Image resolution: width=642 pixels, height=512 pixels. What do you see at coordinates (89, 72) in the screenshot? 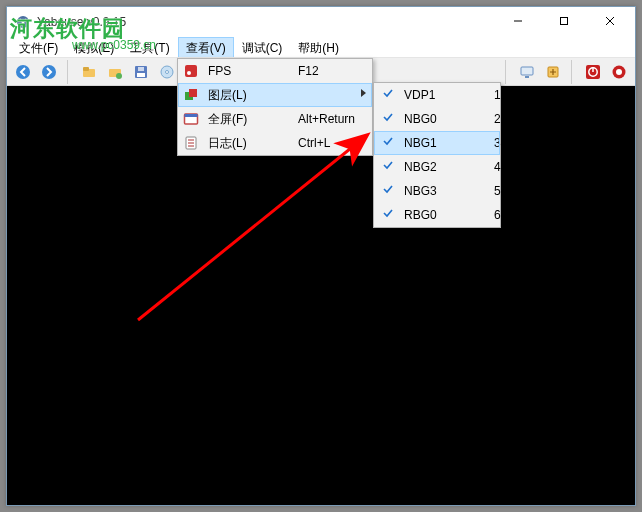
I see `open-icon` at bounding box center [89, 72].